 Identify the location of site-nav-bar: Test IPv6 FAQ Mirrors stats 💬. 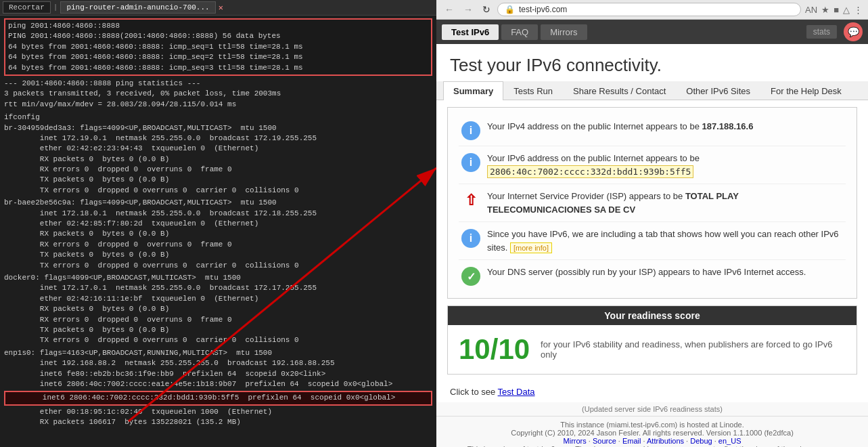
(652, 32).